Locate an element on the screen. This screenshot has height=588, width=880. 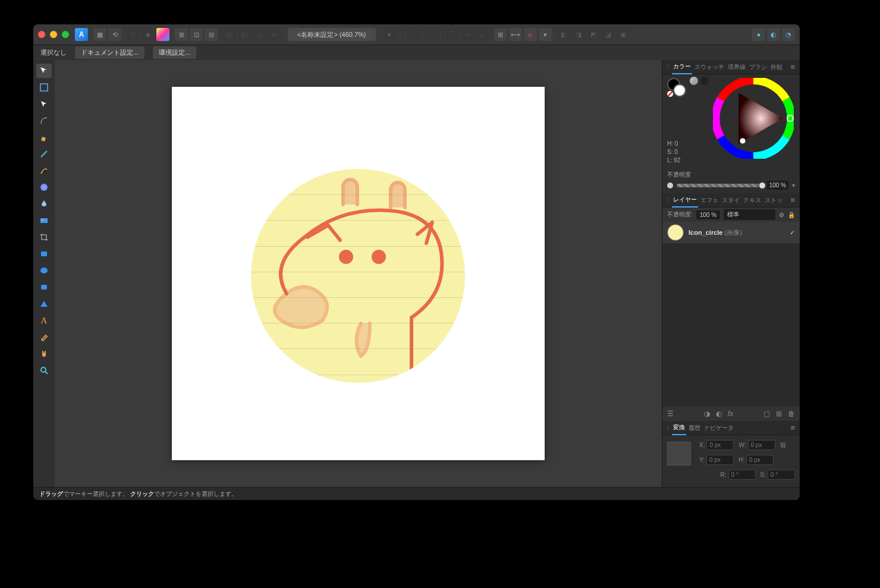
share-button: ⟲ is located at coordinates (115, 34).